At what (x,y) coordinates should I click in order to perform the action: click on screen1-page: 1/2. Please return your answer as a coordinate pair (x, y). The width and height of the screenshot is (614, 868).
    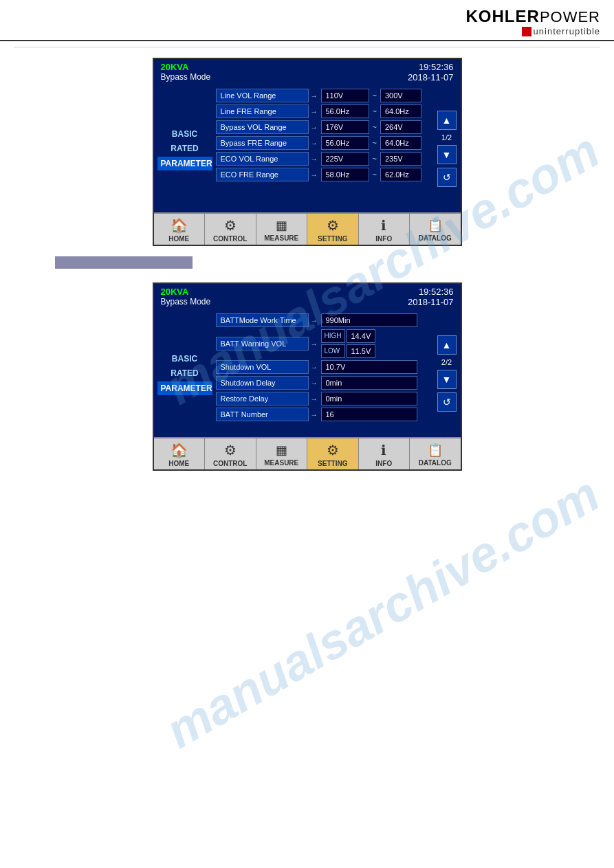
    Looking at the image, I should click on (447, 137).